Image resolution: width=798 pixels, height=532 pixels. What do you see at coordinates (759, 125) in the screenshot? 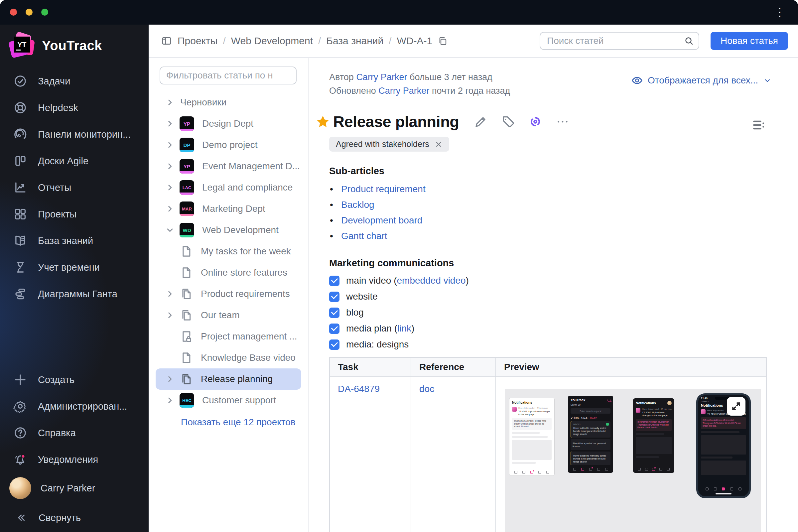
I see `table-of-contents-button` at bounding box center [759, 125].